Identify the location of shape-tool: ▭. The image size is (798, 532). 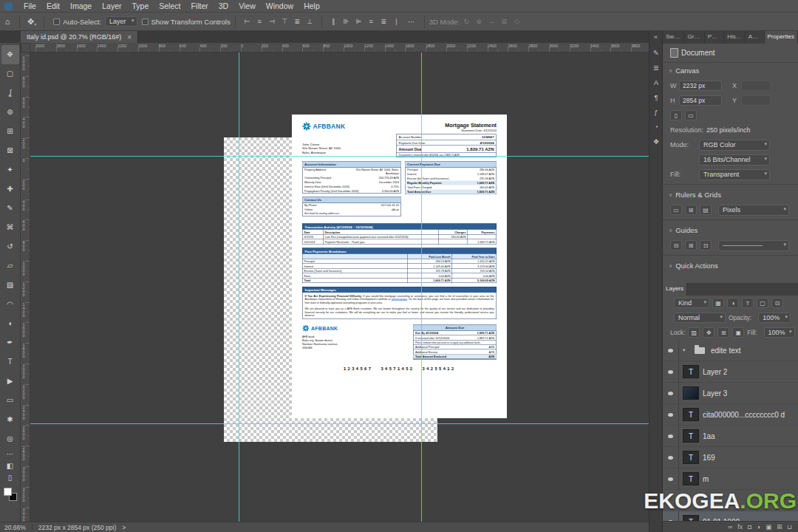
(10, 400).